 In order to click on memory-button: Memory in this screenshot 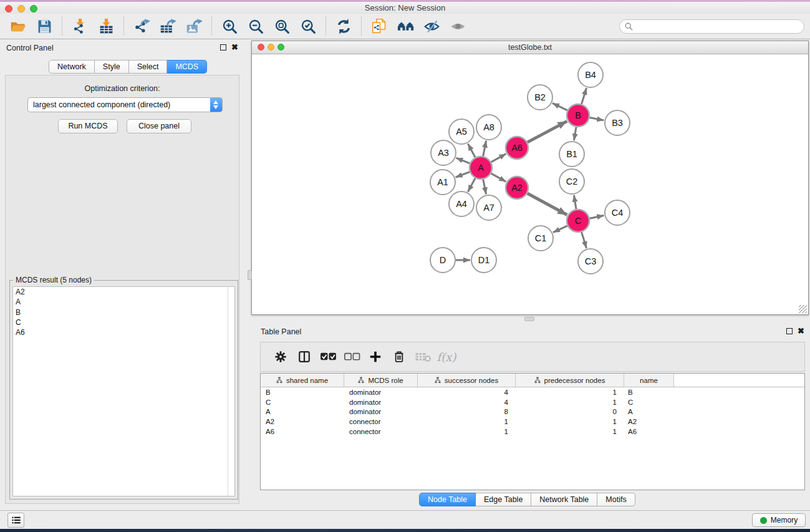, I will do `click(779, 520)`.